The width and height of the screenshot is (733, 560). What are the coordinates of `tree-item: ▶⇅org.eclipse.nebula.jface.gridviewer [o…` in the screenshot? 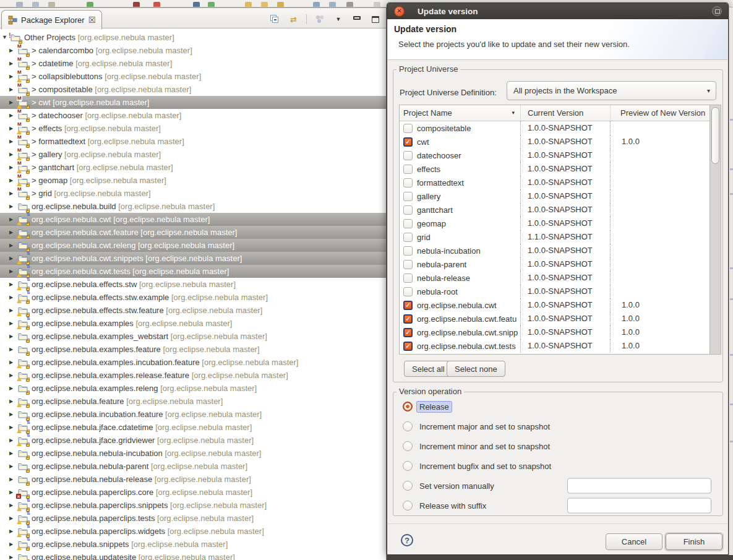 It's located at (193, 441).